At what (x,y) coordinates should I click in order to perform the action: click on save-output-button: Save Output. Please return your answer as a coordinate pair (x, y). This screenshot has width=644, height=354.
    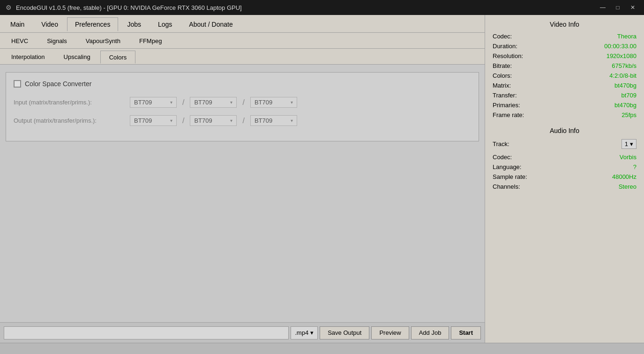
    Looking at the image, I should click on (344, 333).